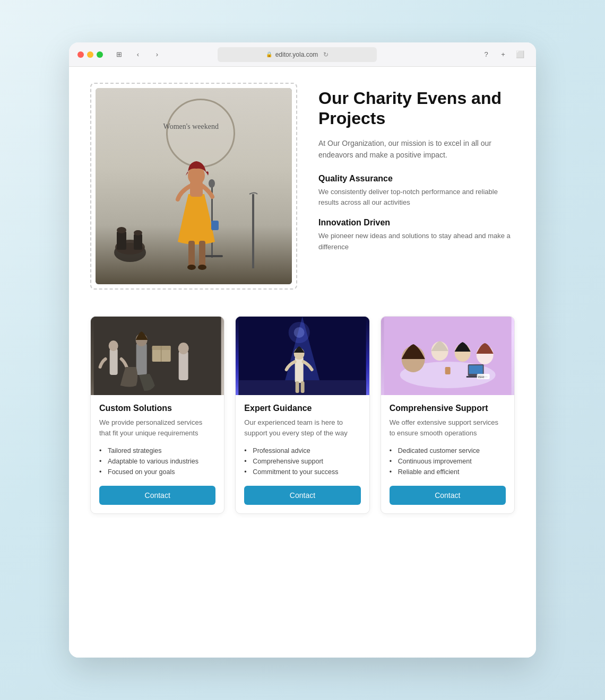 The image size is (605, 700). Describe the element at coordinates (194, 186) in the screenshot. I see `stage-svg` at that location.